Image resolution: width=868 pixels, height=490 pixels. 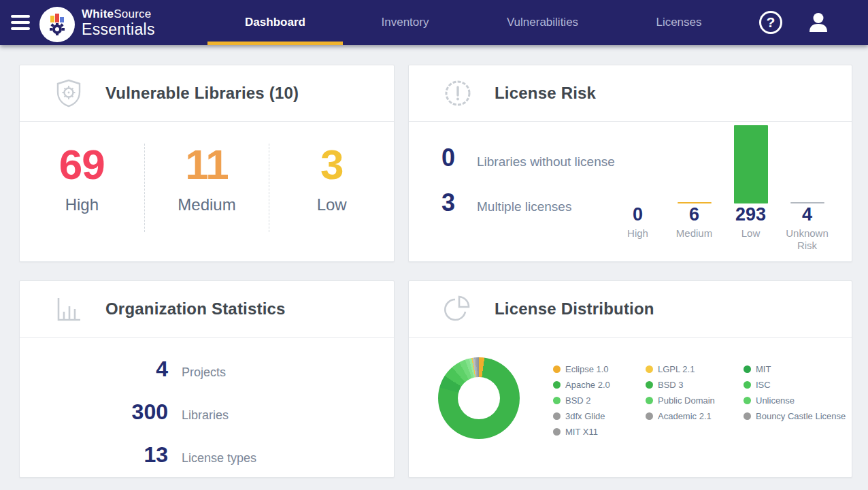 I want to click on summary-label: Multiple licenses, so click(x=524, y=207).